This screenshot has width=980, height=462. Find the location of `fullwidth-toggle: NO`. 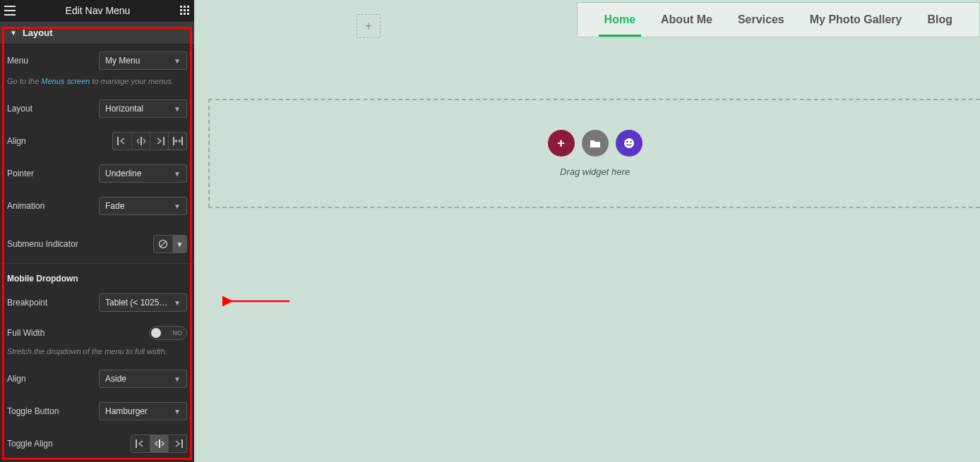

fullwidth-toggle: NO is located at coordinates (168, 333).